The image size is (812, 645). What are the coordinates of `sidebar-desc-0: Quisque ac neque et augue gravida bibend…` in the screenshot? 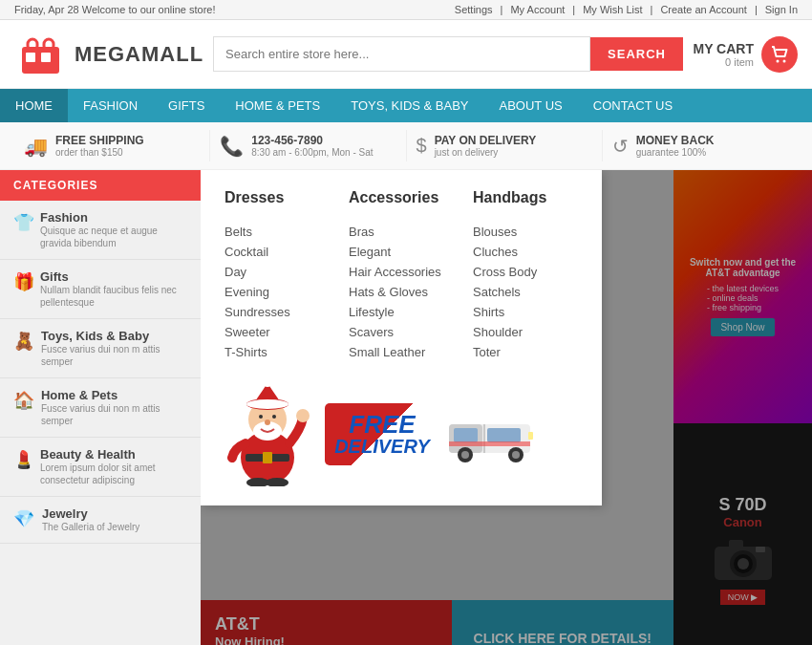 It's located at (114, 237).